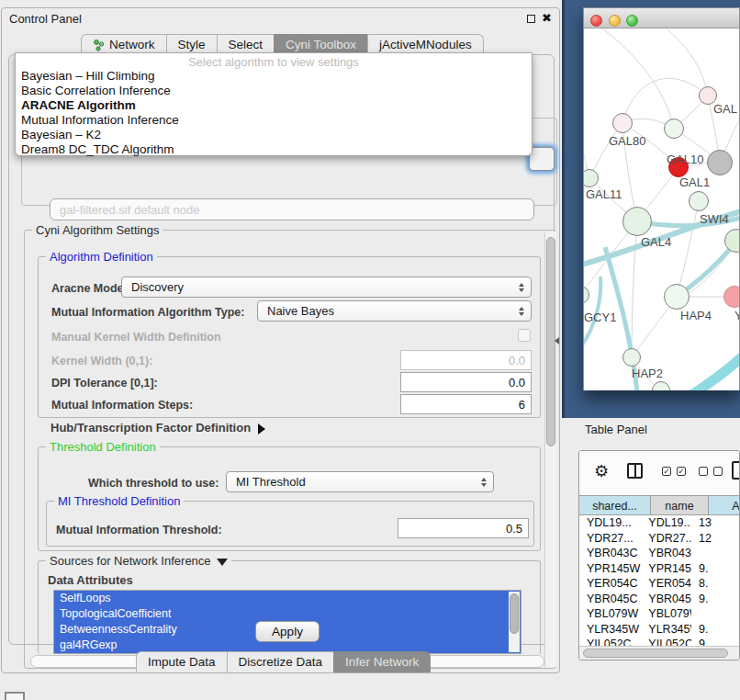 The height and width of the screenshot is (700, 740). What do you see at coordinates (327, 287) in the screenshot?
I see `aracne-mode-combo: Discovery` at bounding box center [327, 287].